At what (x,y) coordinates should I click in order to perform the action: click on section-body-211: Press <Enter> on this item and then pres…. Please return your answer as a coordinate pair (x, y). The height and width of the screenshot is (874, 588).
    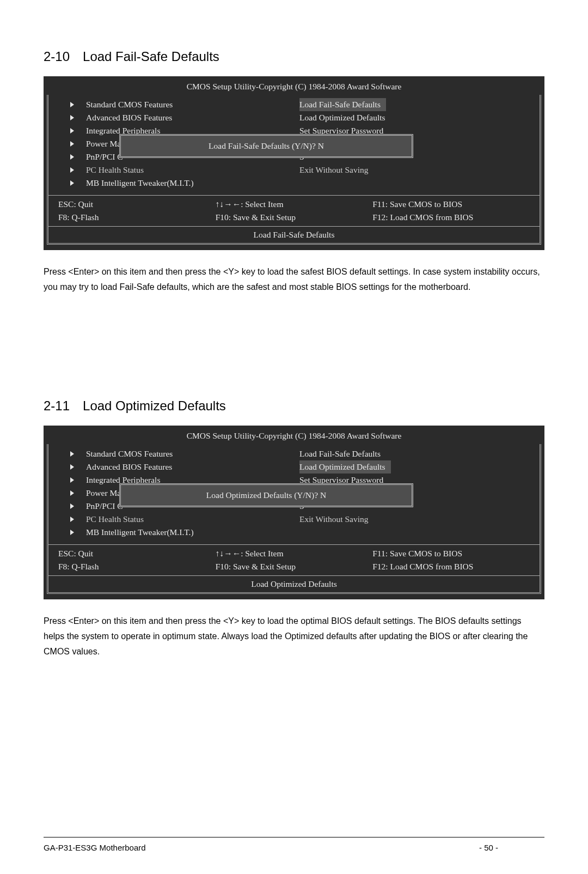
    Looking at the image, I should click on (294, 636).